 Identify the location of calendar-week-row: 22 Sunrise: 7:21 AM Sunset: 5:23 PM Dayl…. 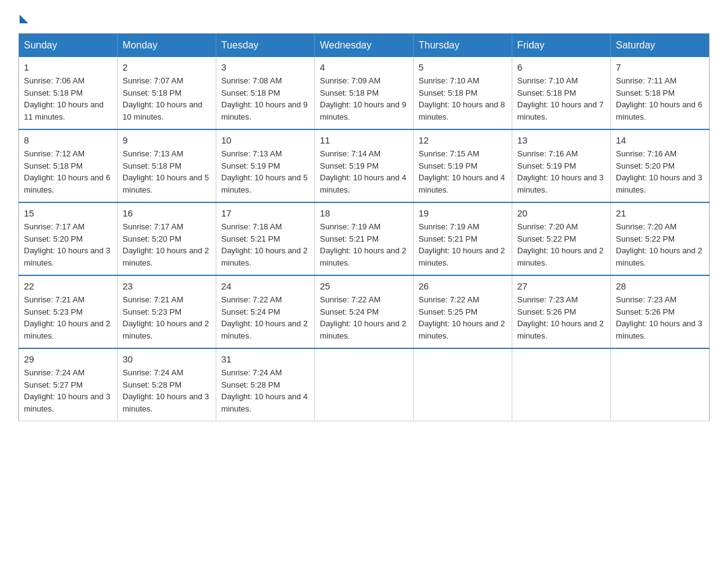
(364, 312).